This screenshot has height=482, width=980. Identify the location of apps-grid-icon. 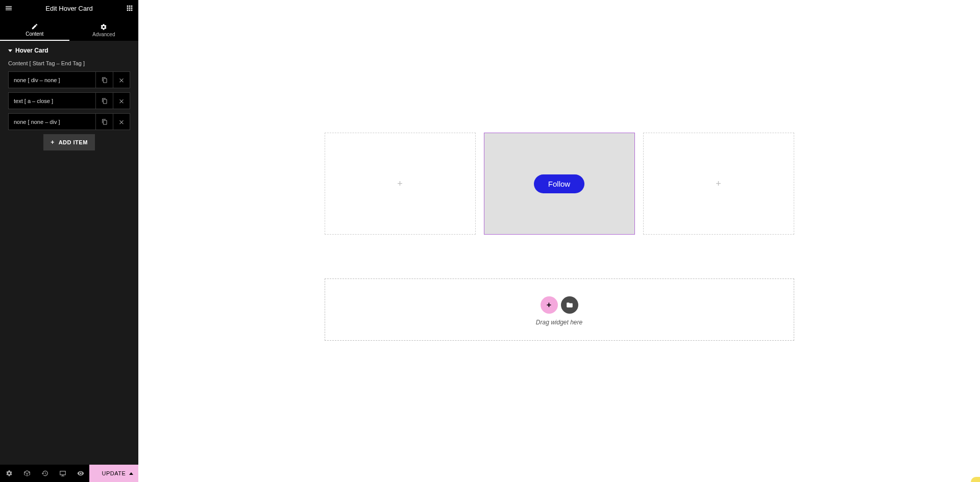
(130, 8).